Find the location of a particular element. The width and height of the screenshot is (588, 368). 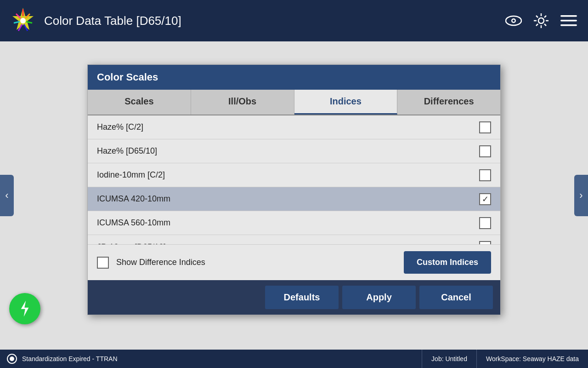

apply-button: Apply is located at coordinates (379, 297).